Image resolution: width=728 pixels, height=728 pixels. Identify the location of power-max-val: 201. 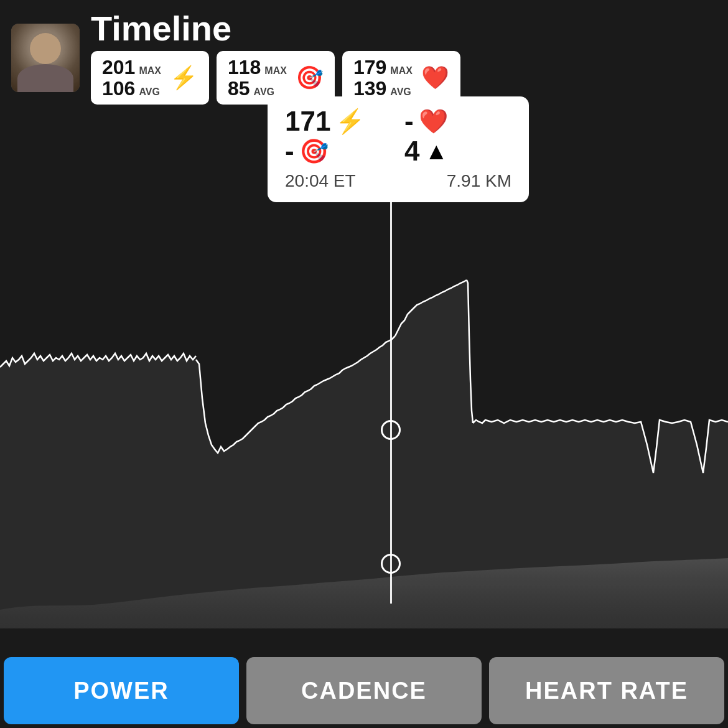
(118, 67).